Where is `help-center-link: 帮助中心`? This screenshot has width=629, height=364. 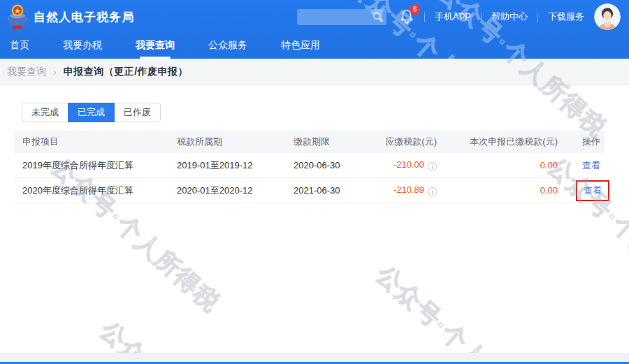 help-center-link: 帮助中心 is located at coordinates (509, 17).